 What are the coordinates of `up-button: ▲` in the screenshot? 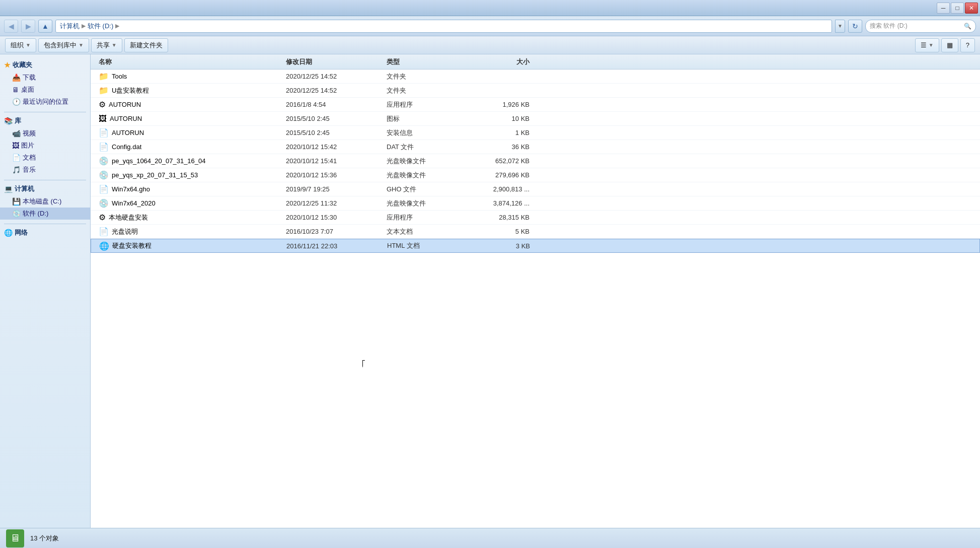 It's located at (45, 26).